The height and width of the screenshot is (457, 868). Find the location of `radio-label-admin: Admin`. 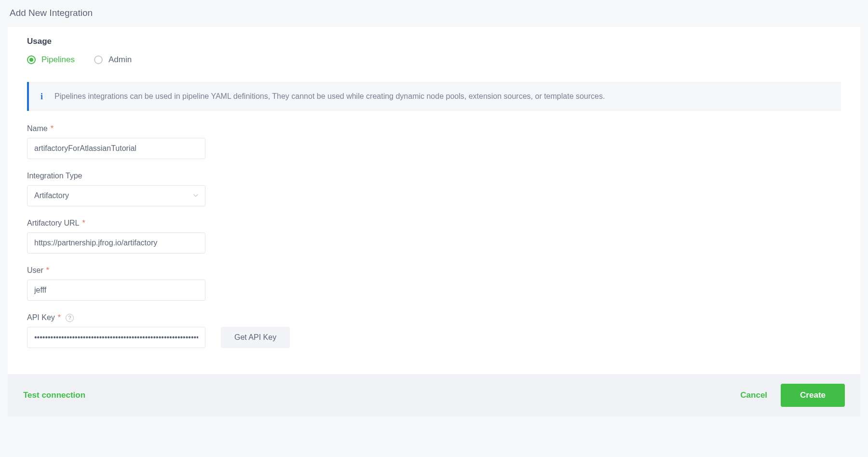

radio-label-admin: Admin is located at coordinates (120, 60).